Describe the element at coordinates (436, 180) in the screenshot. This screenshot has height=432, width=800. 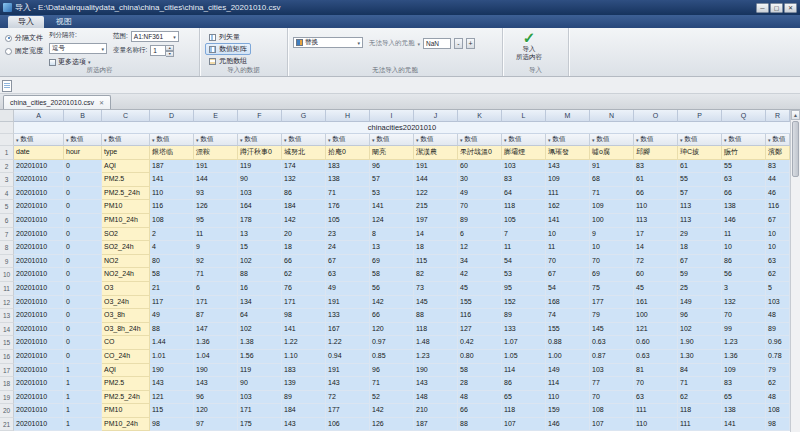
I see `cell-J3: 144` at that location.